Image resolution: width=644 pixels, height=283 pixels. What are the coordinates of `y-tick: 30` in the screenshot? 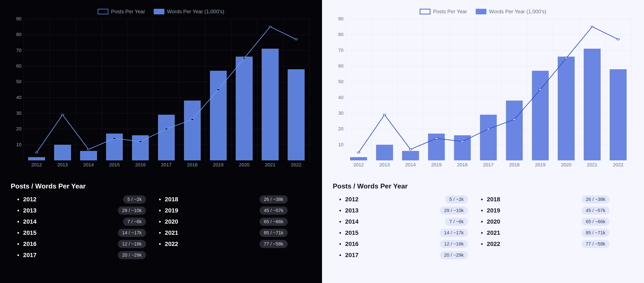 It's located at (19, 113).